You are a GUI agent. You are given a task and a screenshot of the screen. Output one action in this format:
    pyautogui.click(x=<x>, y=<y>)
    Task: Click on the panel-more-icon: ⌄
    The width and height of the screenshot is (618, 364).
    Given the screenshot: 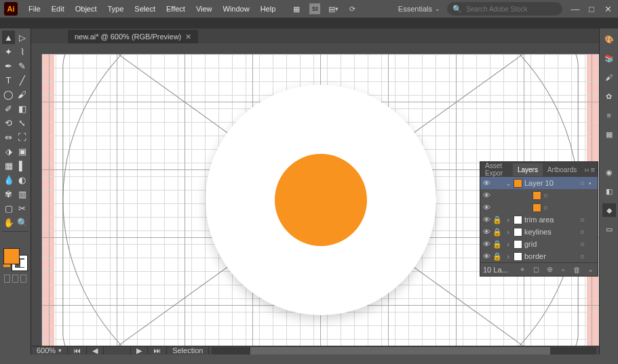 What is the action you would take?
    pyautogui.click(x=590, y=270)
    